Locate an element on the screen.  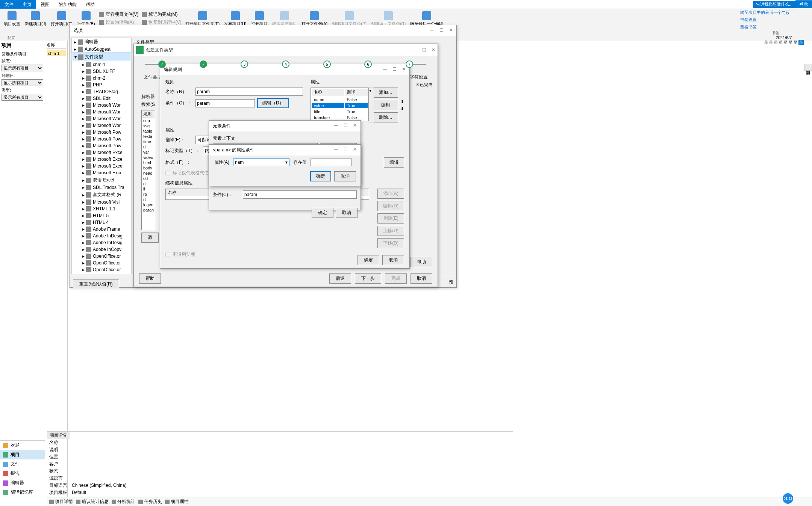
status-select: 显示所有项目 is located at coordinates (23, 68).